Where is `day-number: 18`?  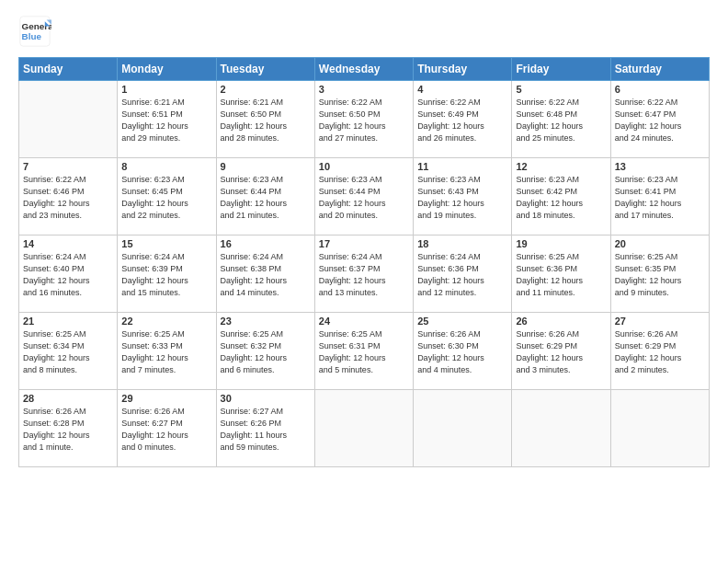
day-number: 18 is located at coordinates (462, 244).